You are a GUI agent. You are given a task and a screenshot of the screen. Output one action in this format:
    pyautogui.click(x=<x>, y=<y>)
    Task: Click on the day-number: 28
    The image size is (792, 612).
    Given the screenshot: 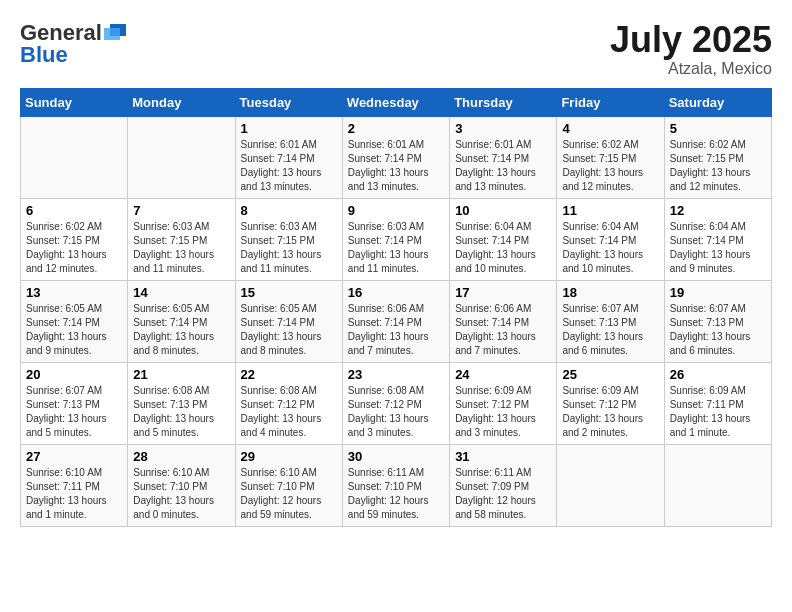 What is the action you would take?
    pyautogui.click(x=181, y=456)
    